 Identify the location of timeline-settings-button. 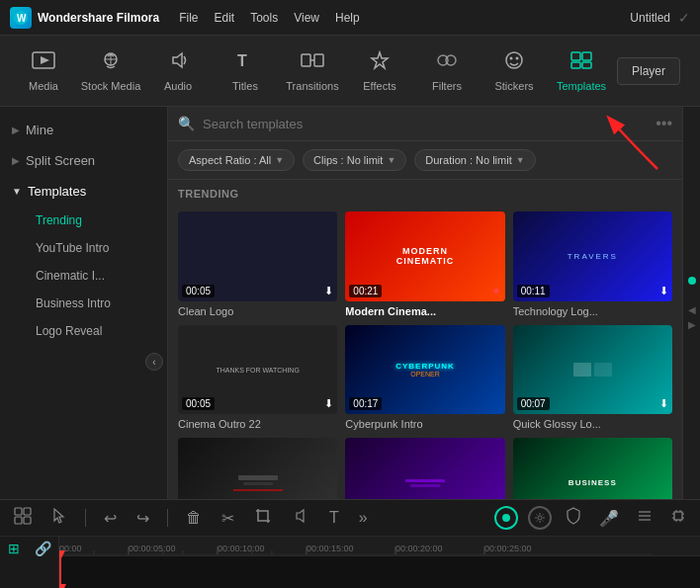
(540, 518).